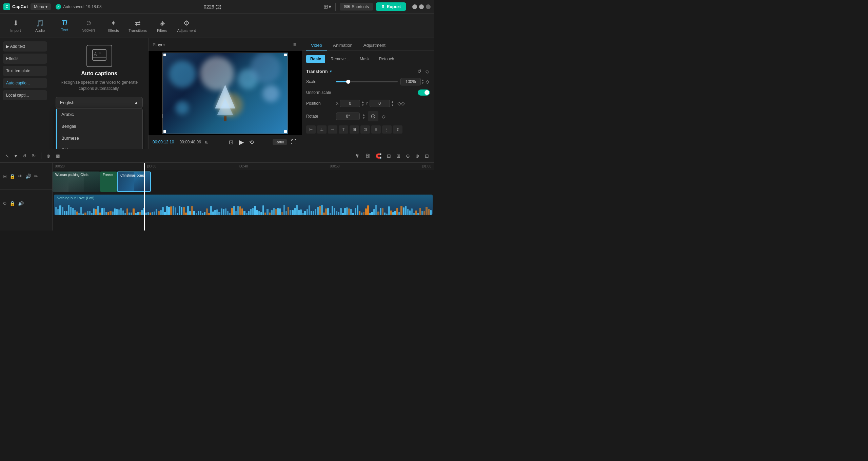 Image resolution: width=868 pixels, height=461 pixels. Describe the element at coordinates (25, 83) in the screenshot. I see `auto-captions-button: Auto captio...` at that location.